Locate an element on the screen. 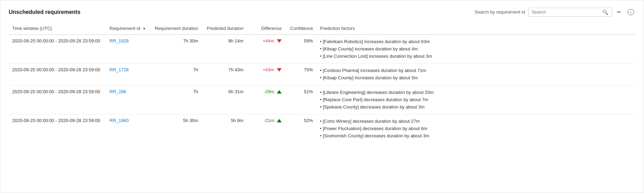 Image resolution: width=644 pixels, height=193 pixels. diff-value: -29m is located at coordinates (269, 92).